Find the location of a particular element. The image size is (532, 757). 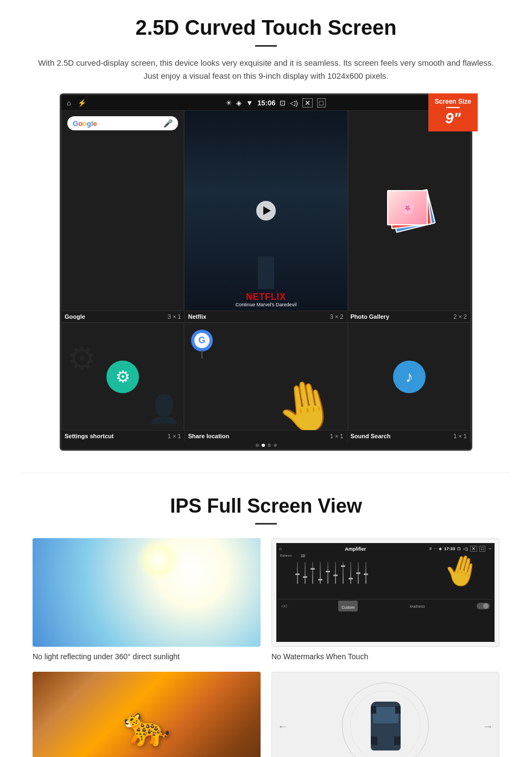

camera-status-icon: ⊡ is located at coordinates (282, 103).